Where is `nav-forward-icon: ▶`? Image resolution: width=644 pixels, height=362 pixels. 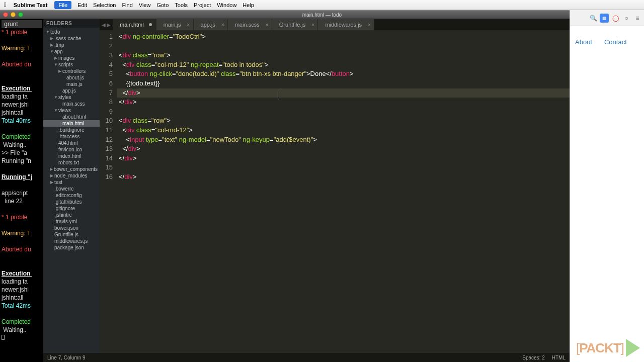
nav-forward-icon: ▶ is located at coordinates (109, 25).